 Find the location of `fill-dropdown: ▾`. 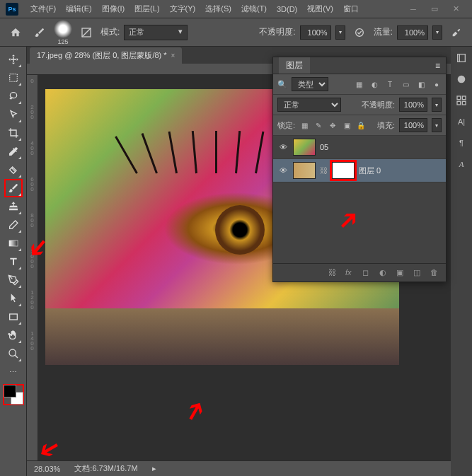

fill-dropdown: ▾ is located at coordinates (437, 125).